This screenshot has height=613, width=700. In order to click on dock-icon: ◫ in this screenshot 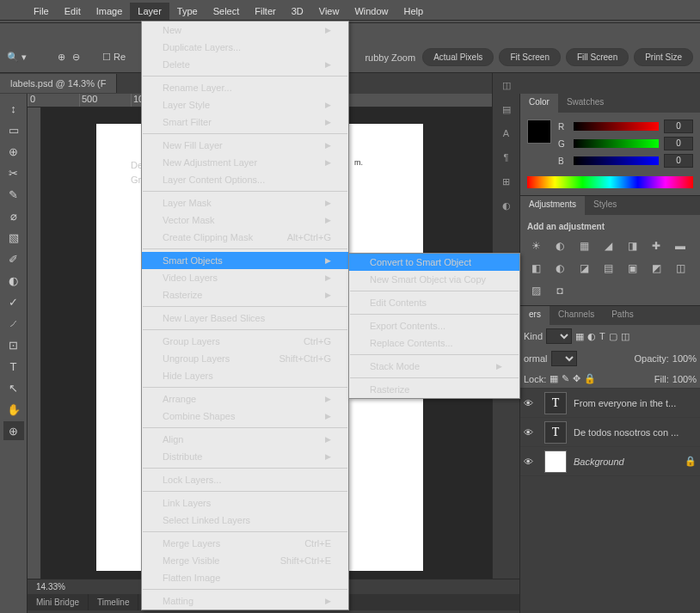, I will do `click(506, 85)`.